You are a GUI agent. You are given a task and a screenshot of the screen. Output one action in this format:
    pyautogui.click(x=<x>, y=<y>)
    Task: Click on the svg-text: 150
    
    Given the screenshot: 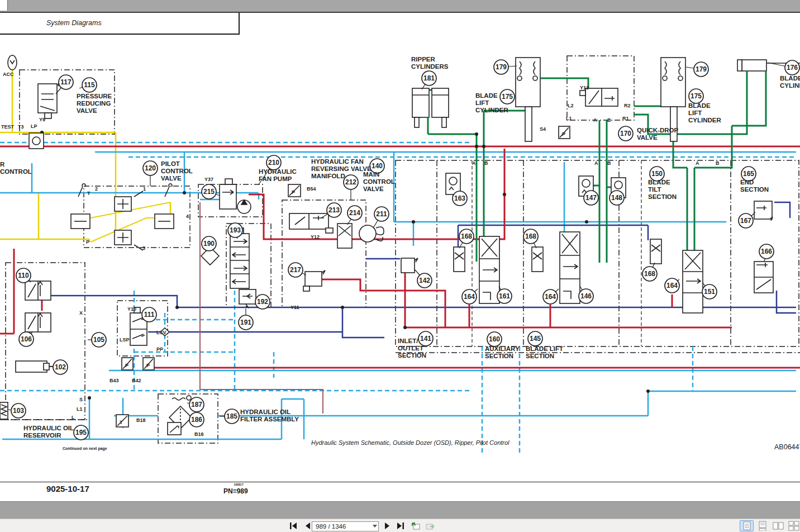 What is the action you would take?
    pyautogui.click(x=657, y=174)
    